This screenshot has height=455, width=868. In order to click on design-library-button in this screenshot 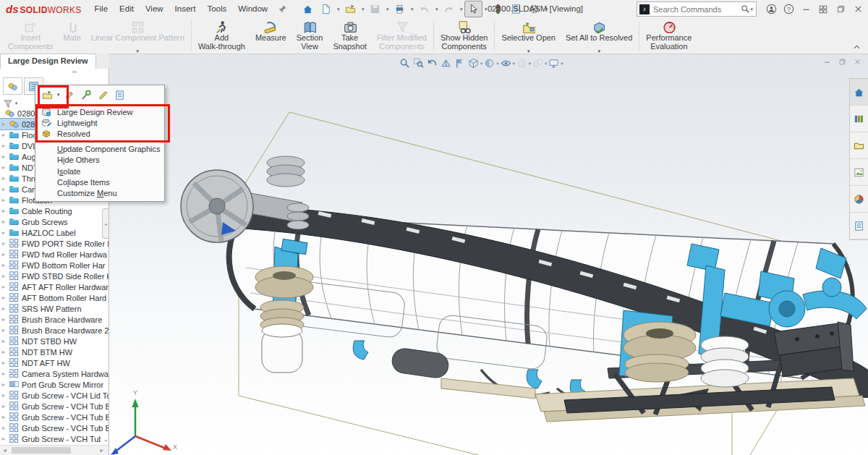, I will do `click(859, 119)`.